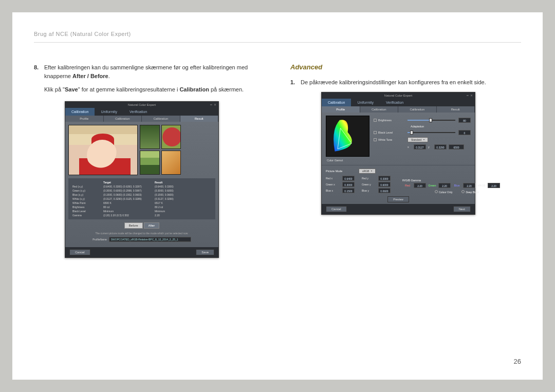  Describe the element at coordinates (432, 120) in the screenshot. I see `brightness-slider` at that location.